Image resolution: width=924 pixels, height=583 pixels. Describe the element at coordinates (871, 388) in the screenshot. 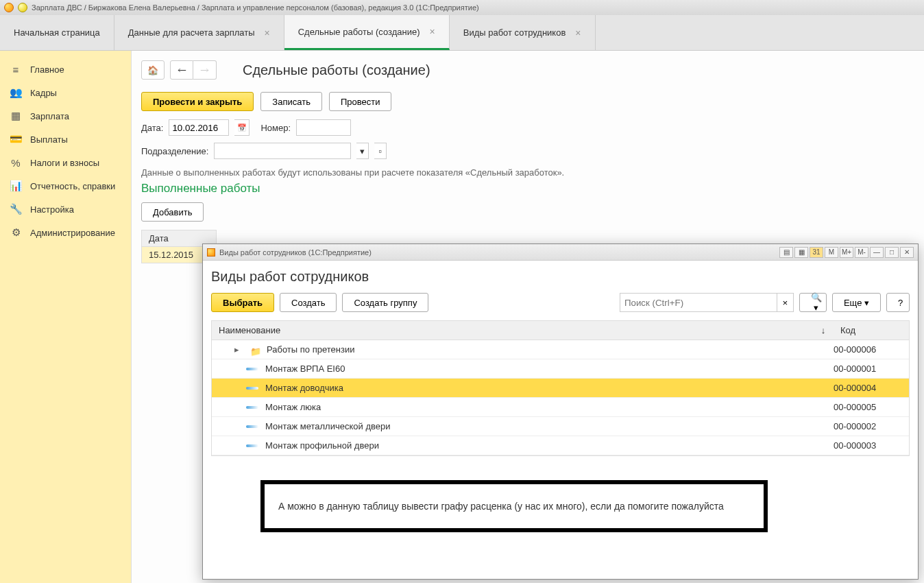

I see `row-code: 00-000004` at that location.